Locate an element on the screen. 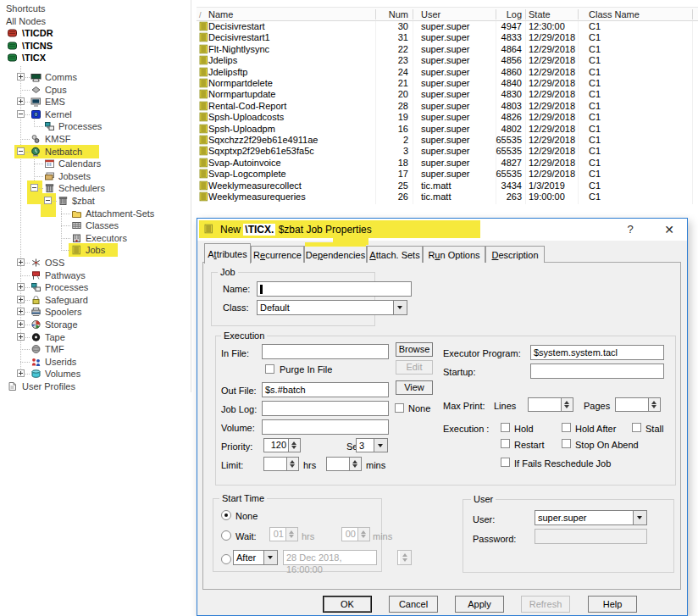  help-button: Help is located at coordinates (612, 604).